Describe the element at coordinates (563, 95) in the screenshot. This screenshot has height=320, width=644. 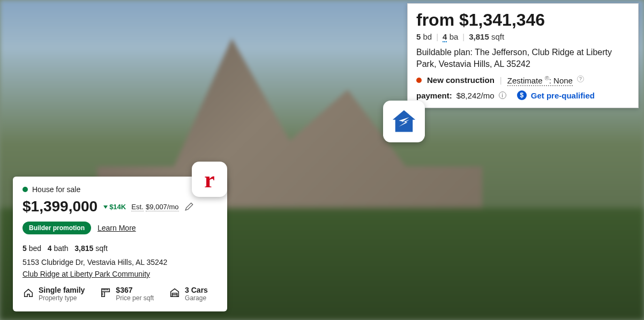
I see `get-pre-qualified-link: Get pre-qualified` at that location.